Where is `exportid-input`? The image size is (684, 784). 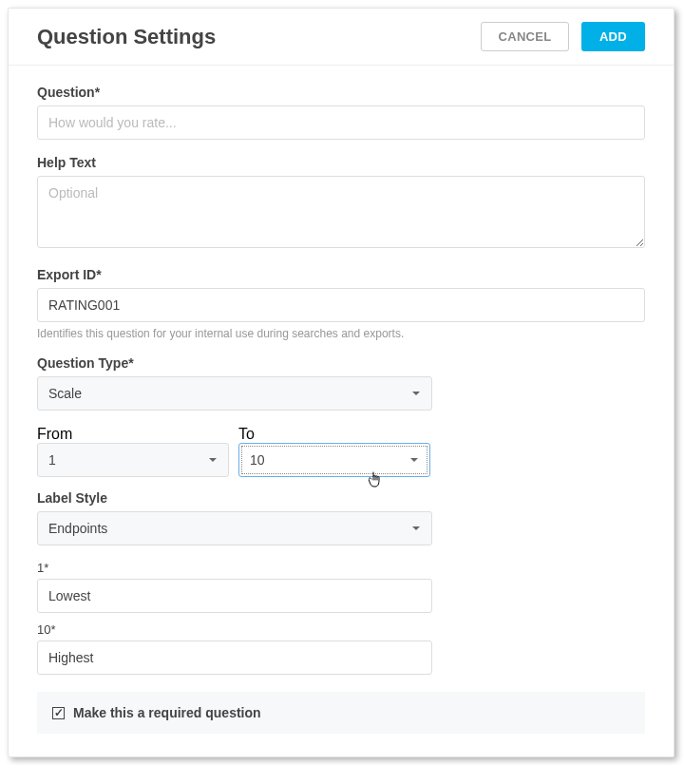 exportid-input is located at coordinates (341, 305).